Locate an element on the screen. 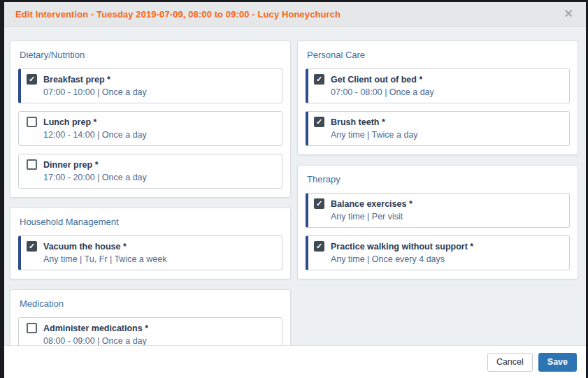 This screenshot has height=378, width=588. close-icon: ✕ is located at coordinates (569, 14).